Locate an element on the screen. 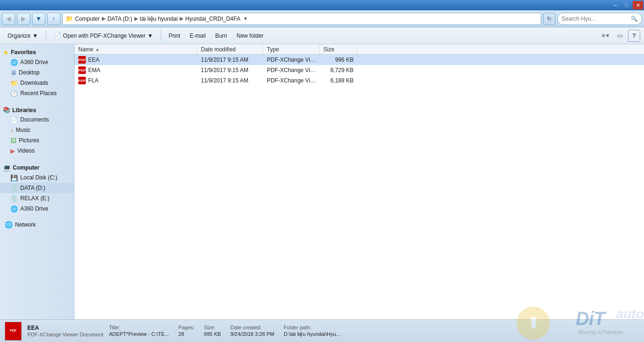  back-button: ◀ is located at coordinates (8, 19).